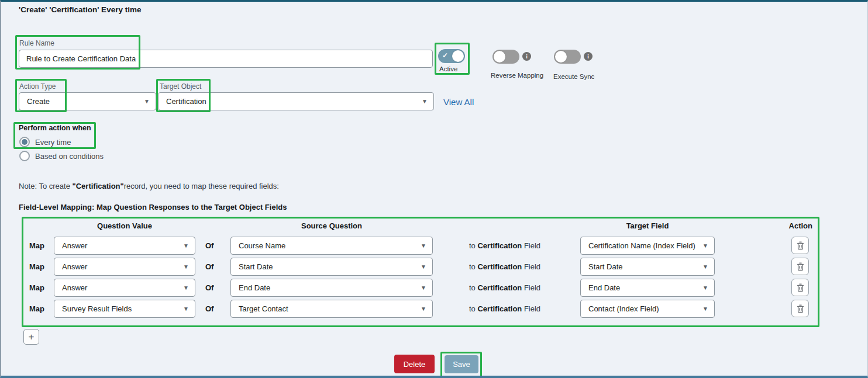 This screenshot has width=868, height=378. Describe the element at coordinates (153, 207) in the screenshot. I see `field-mapping-heading: Field-Level Mapping: Map Question Respon…` at that location.